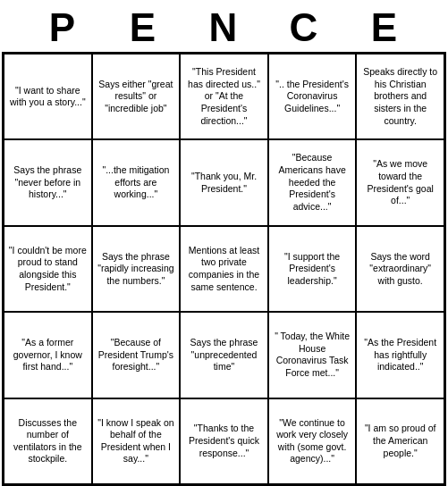 This screenshot has height=486, width=448. What do you see at coordinates (48, 269) in the screenshot?
I see `bingo-cell-10: "I couldn't be more proud to stand along…` at bounding box center [48, 269].